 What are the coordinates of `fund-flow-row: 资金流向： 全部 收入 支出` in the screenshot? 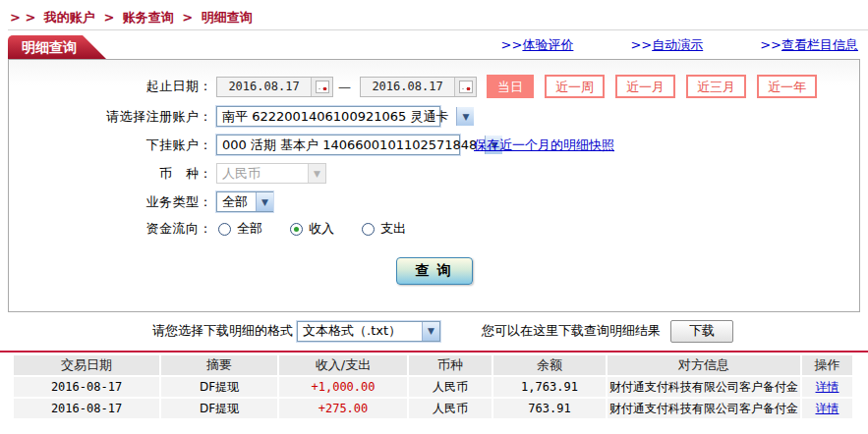 It's located at (434, 229).